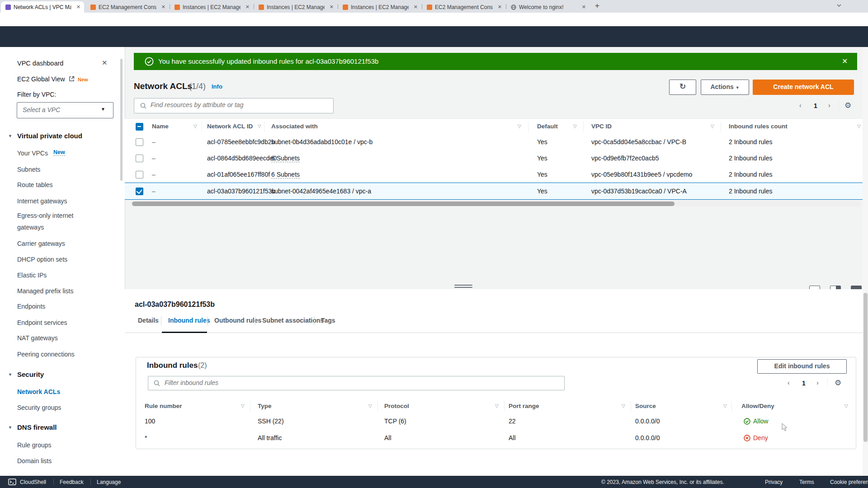  Describe the element at coordinates (62, 354) in the screenshot. I see `sidebar-item-peering-connections: Peering connections` at that location.